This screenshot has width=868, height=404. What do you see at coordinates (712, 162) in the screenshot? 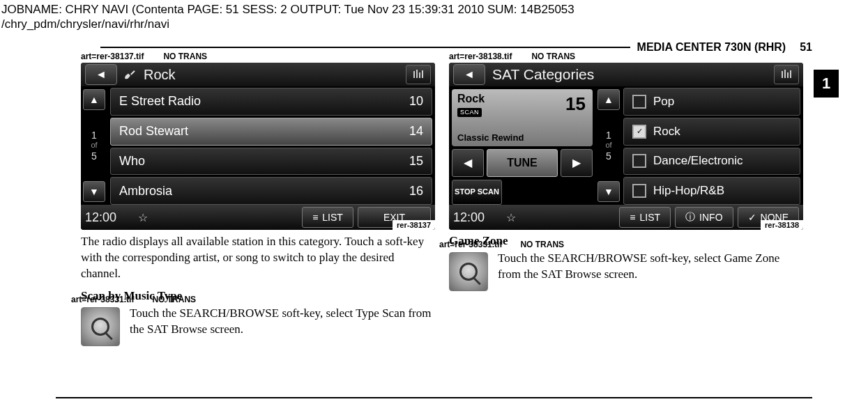
I see `category-row: Dance/Electronic` at bounding box center [712, 162].